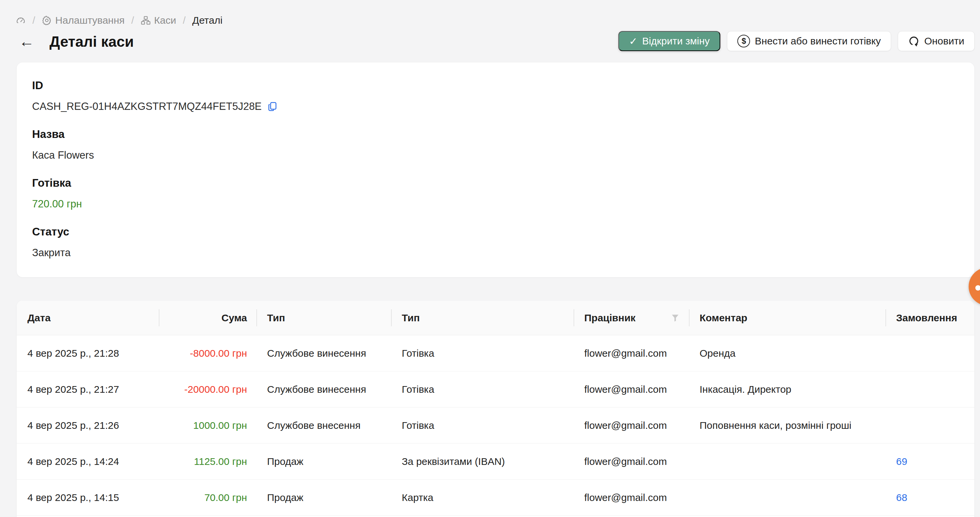 This screenshot has width=980, height=517. Describe the element at coordinates (165, 21) in the screenshot. I see `breadcrumb-cash-registers-label: Каси` at that location.